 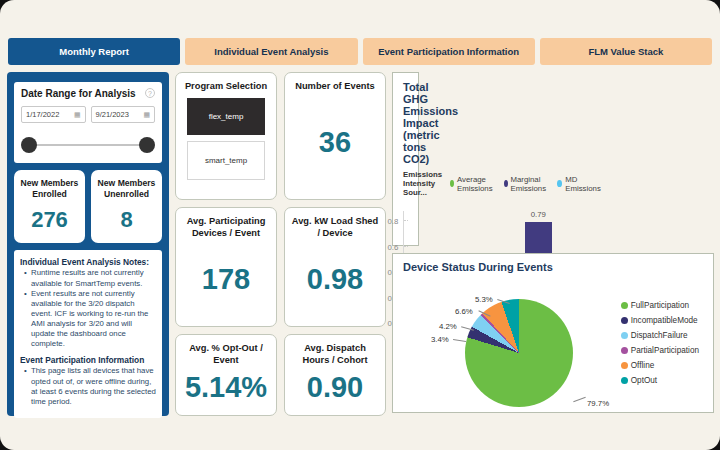 I want to click on legend-label: Marginal Emissions, so click(x=530, y=184).